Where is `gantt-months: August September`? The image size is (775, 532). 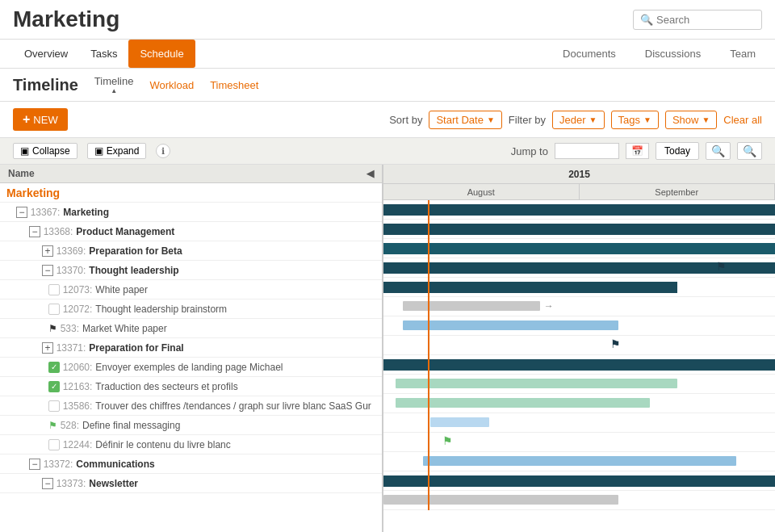
gantt-months: August September is located at coordinates (580, 192).